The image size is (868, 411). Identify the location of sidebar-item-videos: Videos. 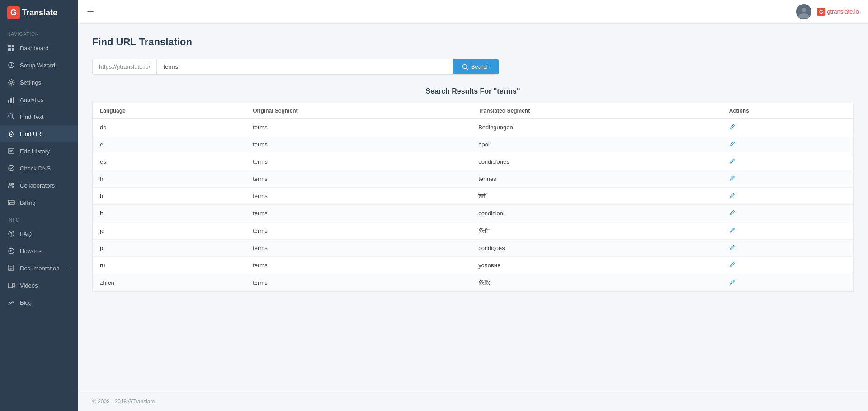
(39, 285).